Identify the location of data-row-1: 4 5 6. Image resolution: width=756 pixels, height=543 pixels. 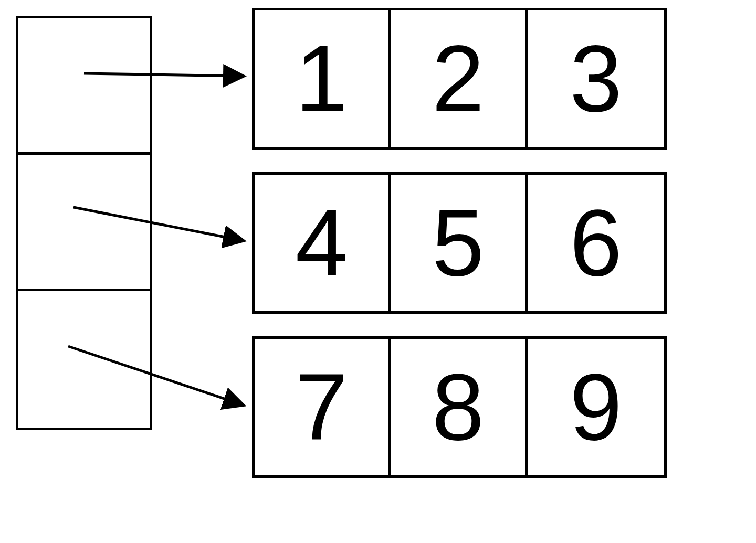
(459, 243).